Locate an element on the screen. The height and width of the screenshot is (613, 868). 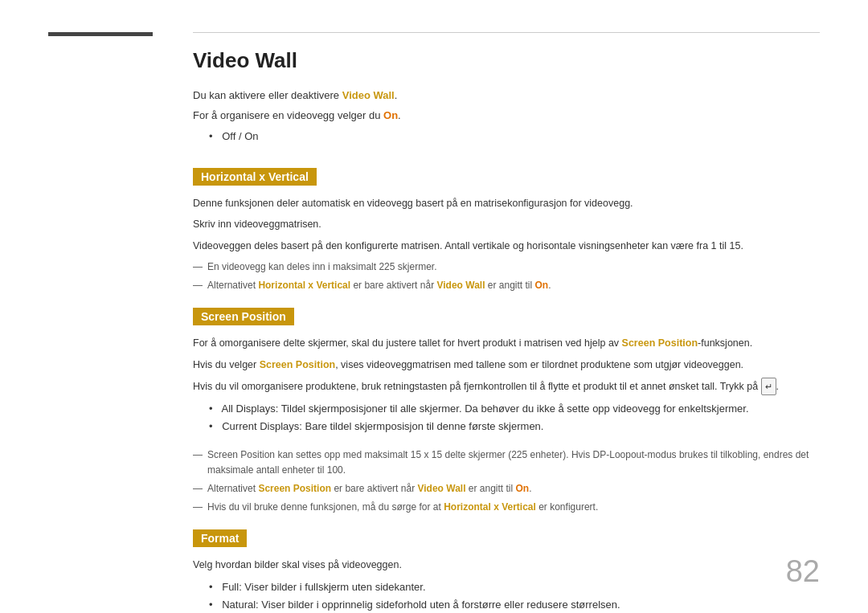
section3-para1: Velg hvordan bilder skal vises på videov… is located at coordinates (506, 566).